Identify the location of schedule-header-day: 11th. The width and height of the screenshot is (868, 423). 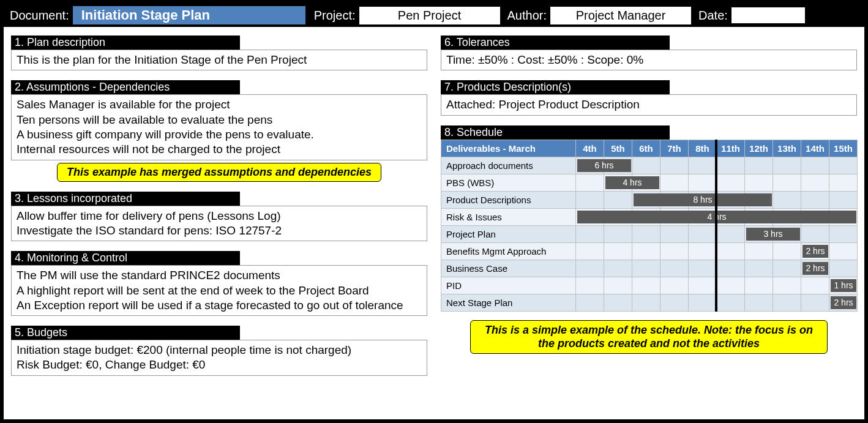
(731, 148).